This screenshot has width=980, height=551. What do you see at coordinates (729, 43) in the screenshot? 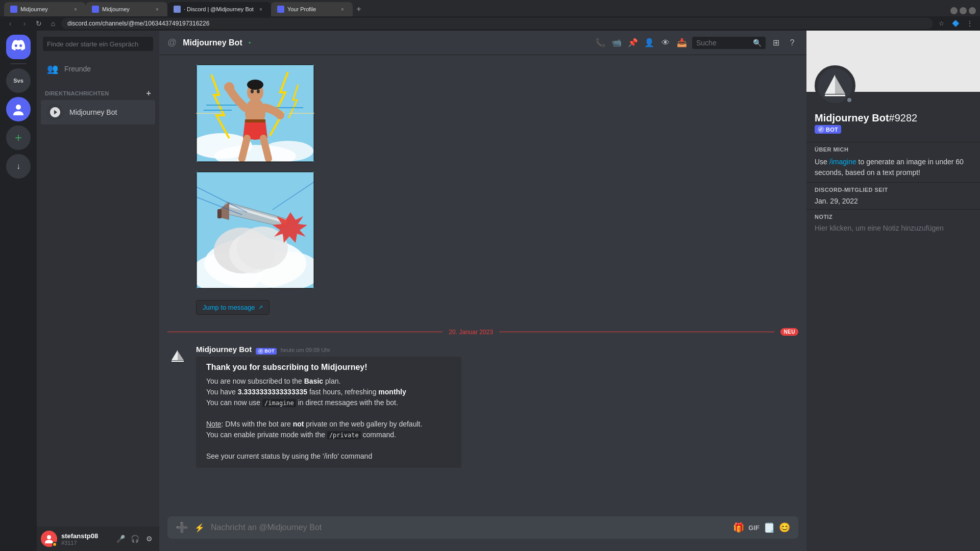
I see `search-bar: Suche 🔍` at bounding box center [729, 43].